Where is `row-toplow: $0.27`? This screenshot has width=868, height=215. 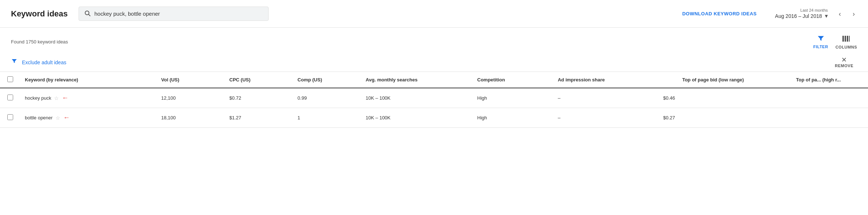 row-toplow: $0.27 is located at coordinates (713, 118).